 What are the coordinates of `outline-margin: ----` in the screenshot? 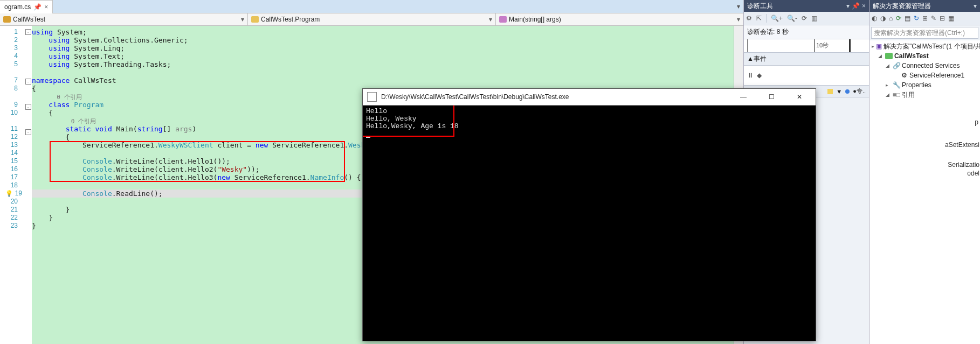 It's located at (28, 185).